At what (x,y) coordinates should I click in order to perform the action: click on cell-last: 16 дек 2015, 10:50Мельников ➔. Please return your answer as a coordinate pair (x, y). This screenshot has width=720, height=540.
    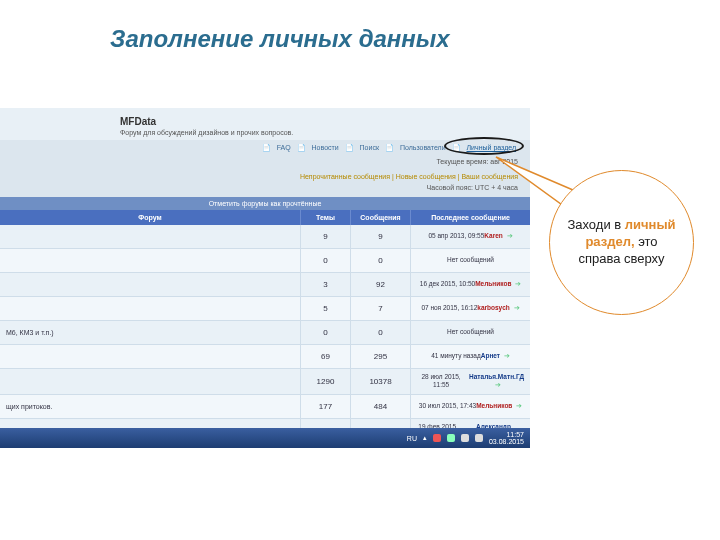
    Looking at the image, I should click on (470, 284).